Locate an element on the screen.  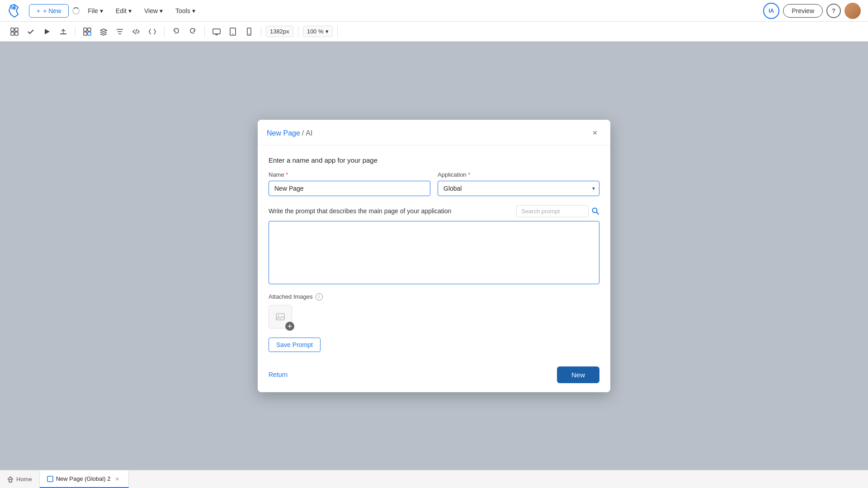
tab-home: Home is located at coordinates (20, 479).